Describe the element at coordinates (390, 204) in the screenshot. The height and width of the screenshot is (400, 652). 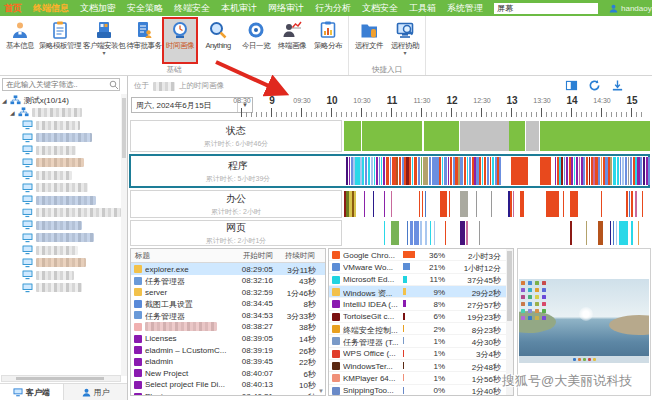
I see `timeline-row-办公: 办公累计时长: 2小时` at that location.